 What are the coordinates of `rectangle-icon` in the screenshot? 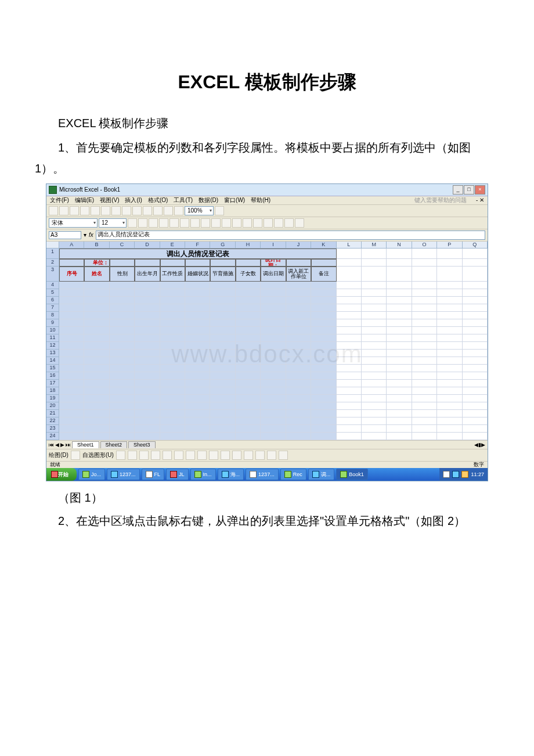 It's located at (144, 455).